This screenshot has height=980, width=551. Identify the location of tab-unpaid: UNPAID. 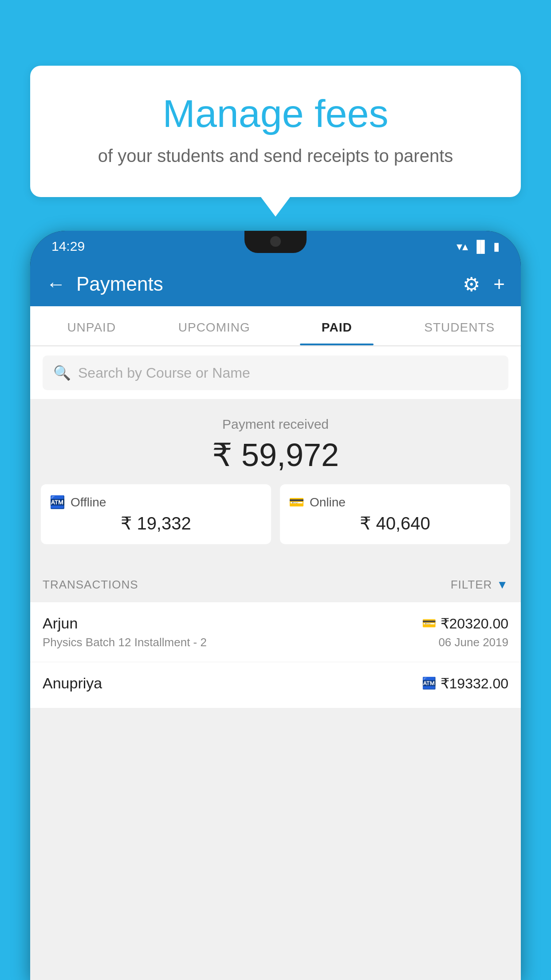
(91, 326).